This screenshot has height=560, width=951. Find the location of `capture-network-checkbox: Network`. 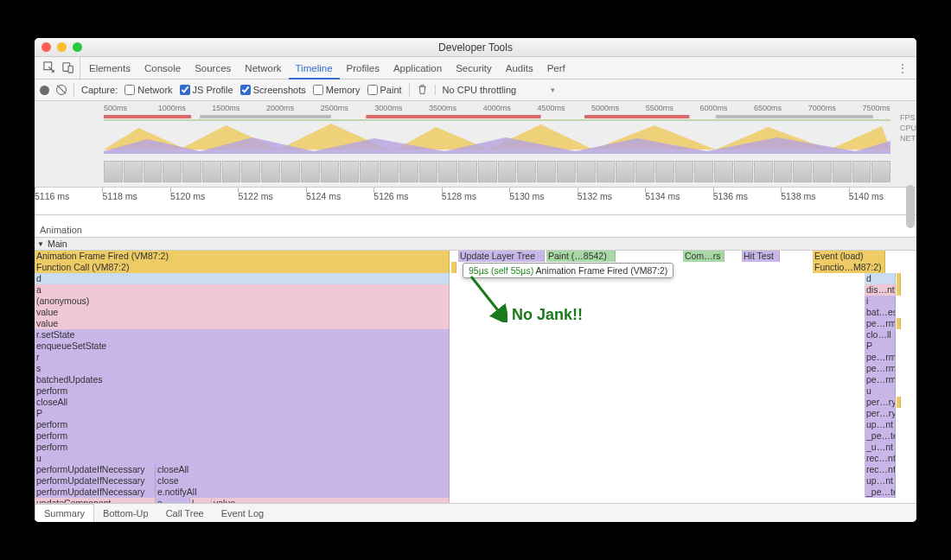

capture-network-checkbox: Network is located at coordinates (149, 90).